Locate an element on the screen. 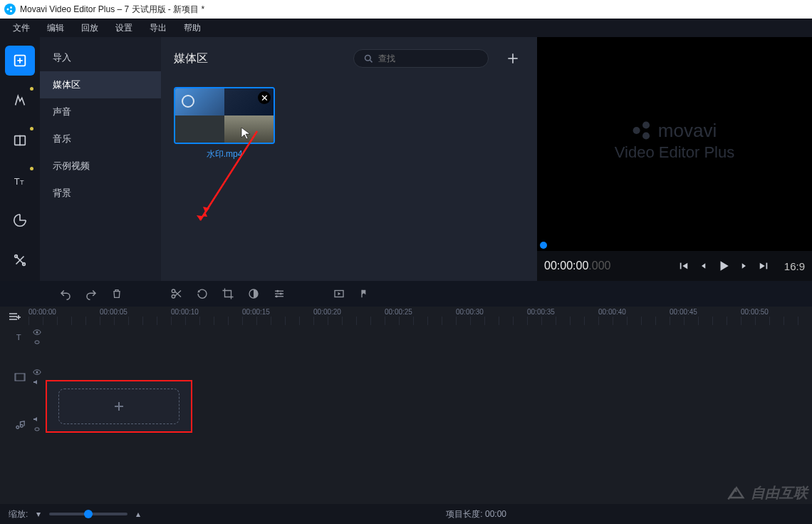  color-adjust-button is located at coordinates (254, 294).